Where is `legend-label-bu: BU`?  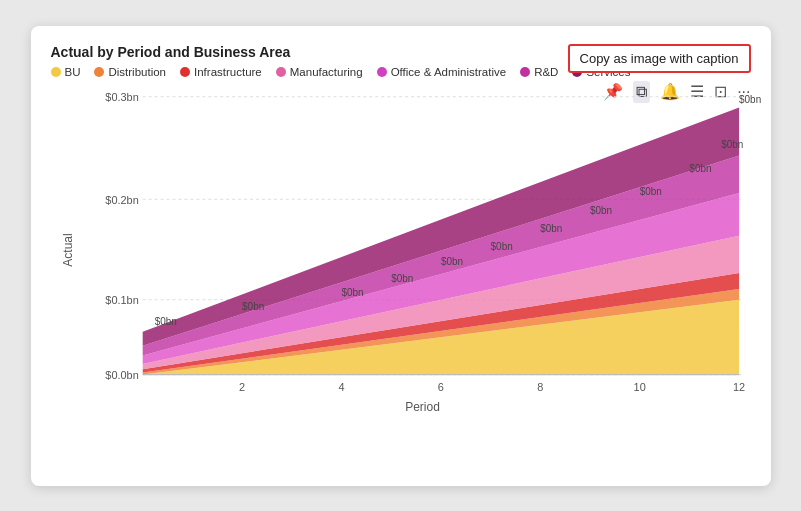 legend-label-bu: BU is located at coordinates (73, 72).